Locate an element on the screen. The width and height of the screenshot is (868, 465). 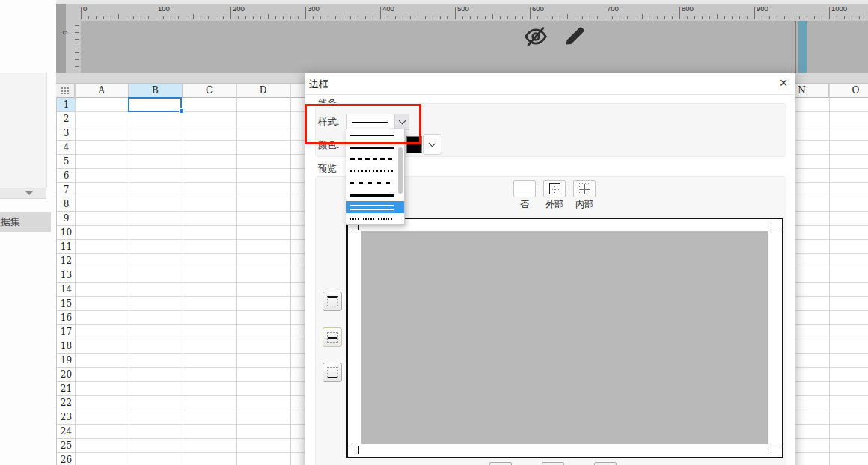
row-header-14: 14 is located at coordinates (66, 290).